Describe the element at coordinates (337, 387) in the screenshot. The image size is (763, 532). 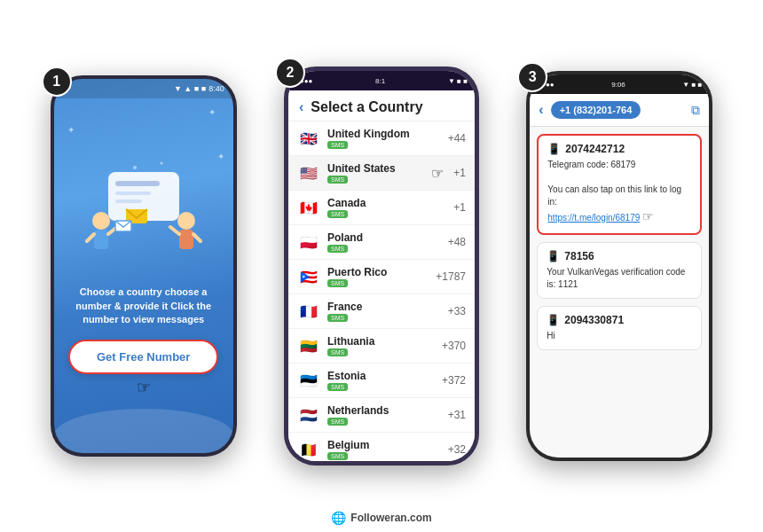
I see `sms-badge-ee: SMS` at that location.